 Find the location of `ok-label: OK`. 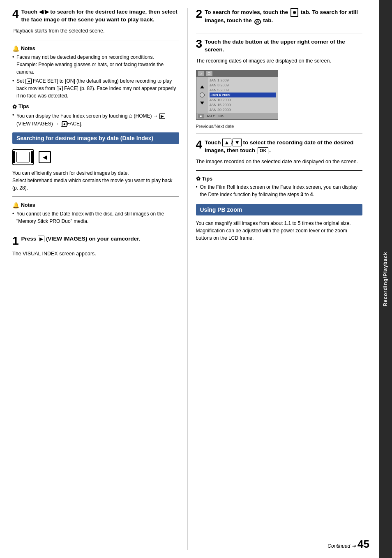

ok-label: OK is located at coordinates (221, 116).